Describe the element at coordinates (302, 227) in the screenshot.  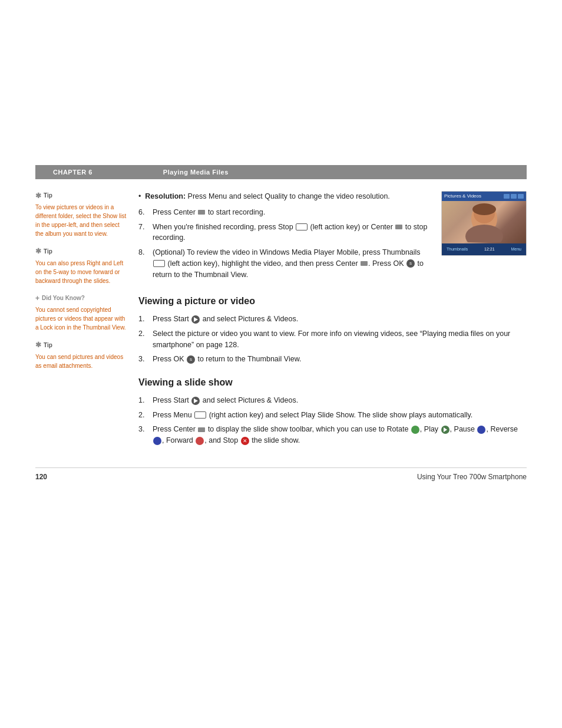
I see `stop-icon` at that location.